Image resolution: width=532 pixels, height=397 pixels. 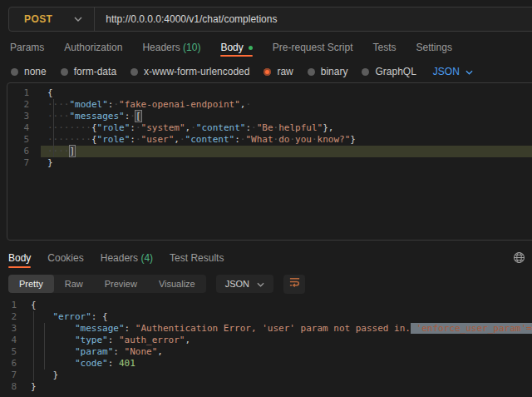 I want to click on tab-params: Params, so click(x=27, y=47).